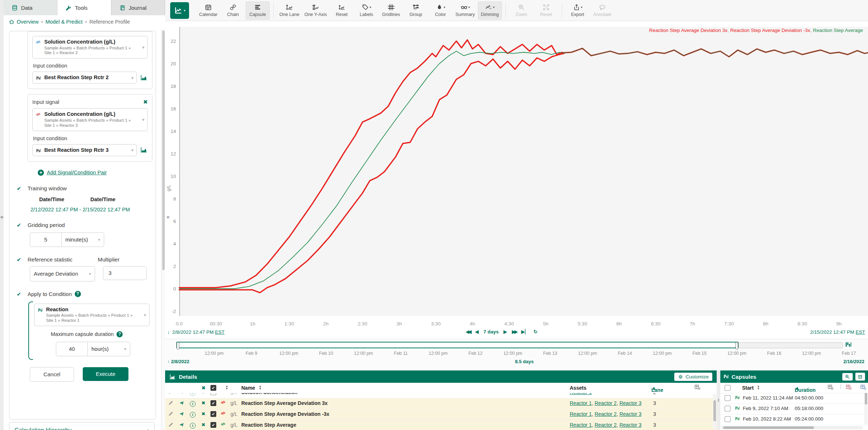  Describe the element at coordinates (770, 31) in the screenshot. I see `legend-item: Reaction Step Average Deviation -3x` at that location.